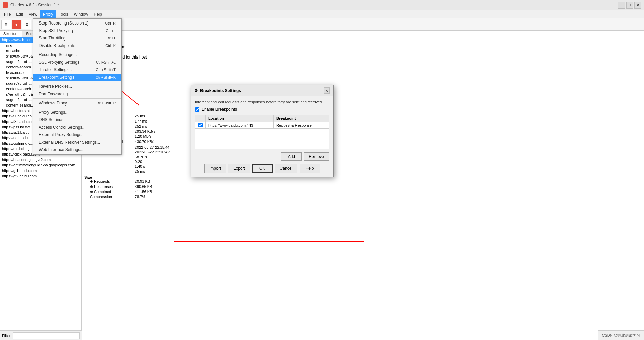 The image size is (644, 340). What do you see at coordinates (57, 46) in the screenshot?
I see `menu-item-disable-bp-label: Disable Breakpoints` at bounding box center [57, 46].